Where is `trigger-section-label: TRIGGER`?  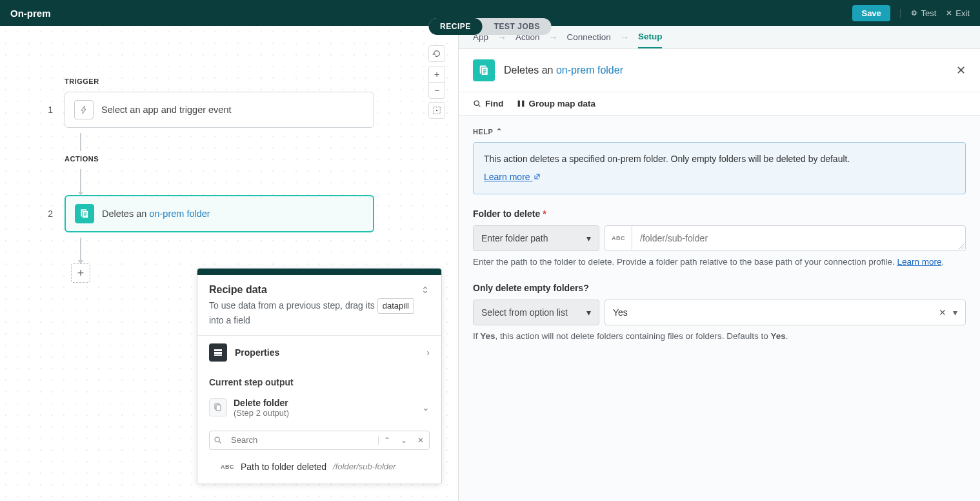 trigger-section-label: TRIGGER is located at coordinates (219, 81).